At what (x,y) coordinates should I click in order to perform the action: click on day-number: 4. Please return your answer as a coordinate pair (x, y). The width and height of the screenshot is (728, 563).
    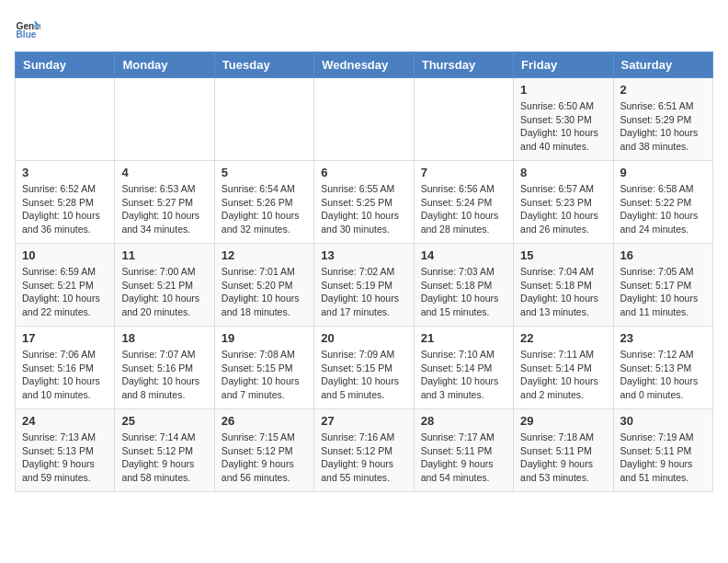
    Looking at the image, I should click on (164, 173).